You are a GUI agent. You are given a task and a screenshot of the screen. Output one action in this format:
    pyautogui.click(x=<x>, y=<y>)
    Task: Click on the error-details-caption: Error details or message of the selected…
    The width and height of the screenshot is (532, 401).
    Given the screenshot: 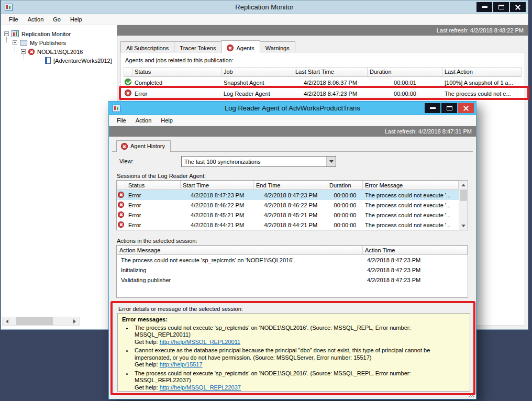 What is the action you would take?
    pyautogui.click(x=181, y=309)
    